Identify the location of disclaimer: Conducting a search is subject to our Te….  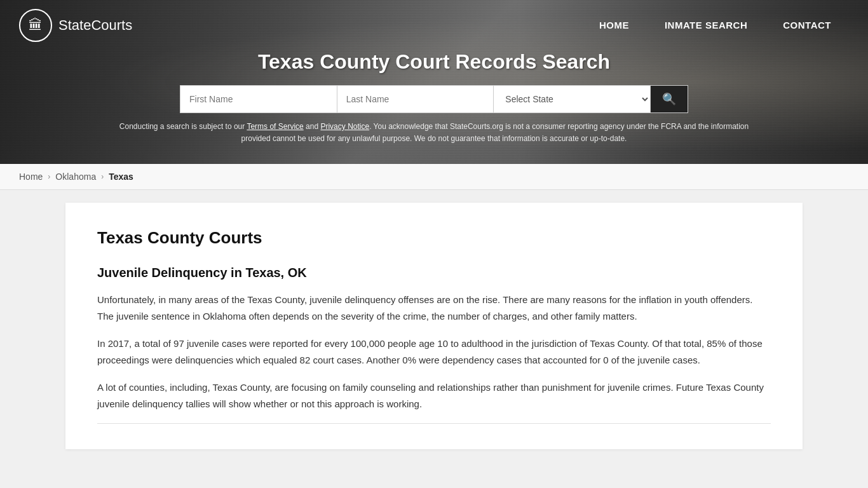
(434, 139).